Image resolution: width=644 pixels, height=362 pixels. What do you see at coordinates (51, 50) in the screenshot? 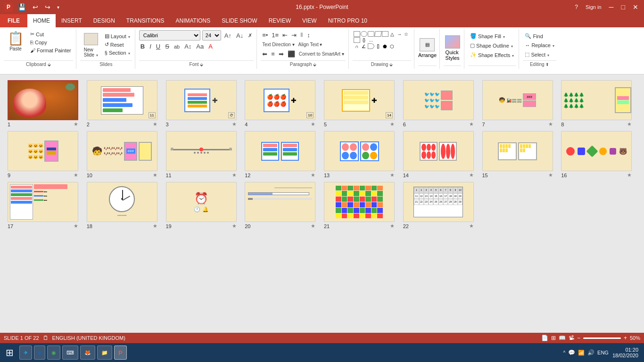
I see `format-painter-button: 🖌 Format Painter` at bounding box center [51, 50].